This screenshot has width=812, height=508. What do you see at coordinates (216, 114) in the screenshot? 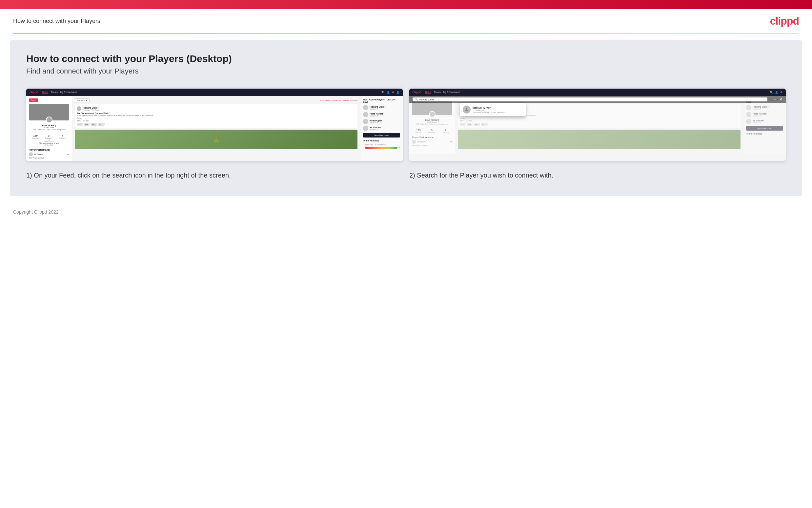
I see `activity-title: Pre Tournament Course Walk` at bounding box center [216, 114].